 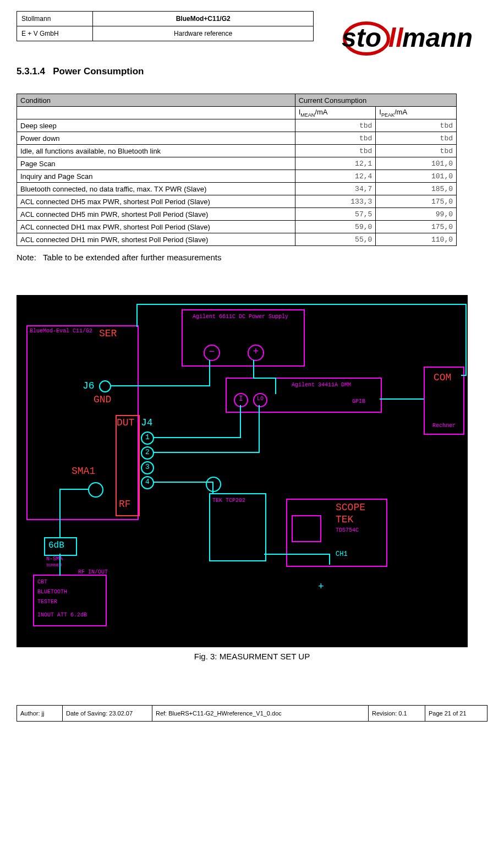 I want to click on j4-label: J4, so click(x=147, y=423).